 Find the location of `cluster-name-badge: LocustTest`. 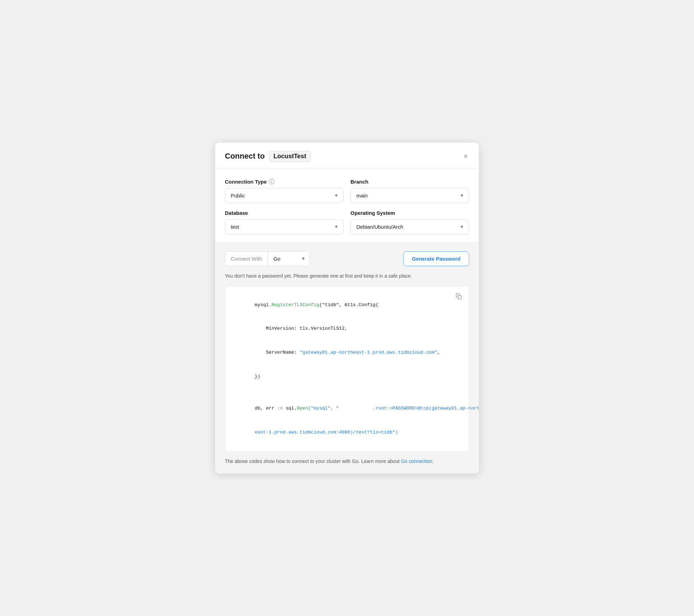

cluster-name-badge: LocustTest is located at coordinates (290, 156).